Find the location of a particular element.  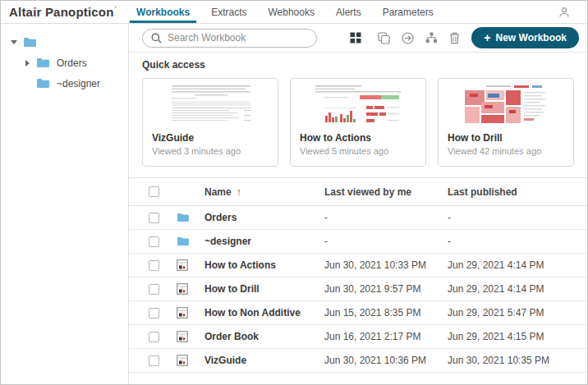

delete-button is located at coordinates (455, 38).